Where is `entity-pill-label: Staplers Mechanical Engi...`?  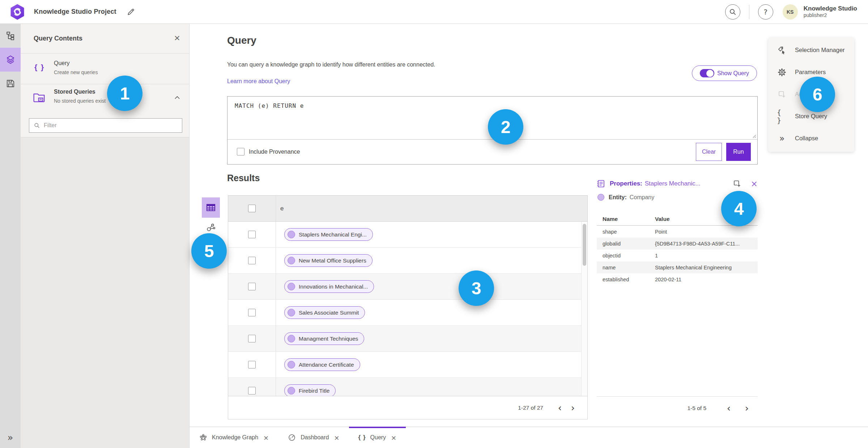
entity-pill-label: Staplers Mechanical Engi... is located at coordinates (333, 235).